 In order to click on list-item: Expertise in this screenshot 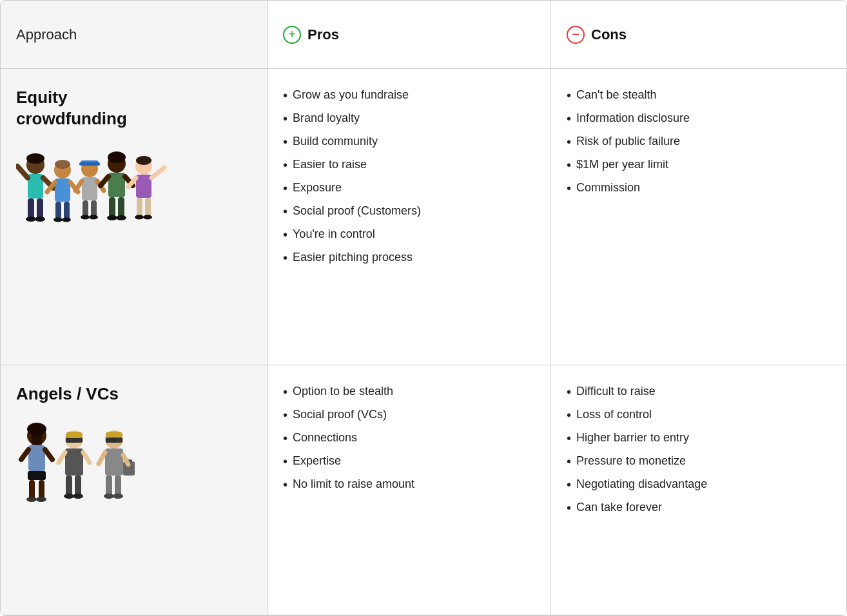, I will do `click(409, 461)`.